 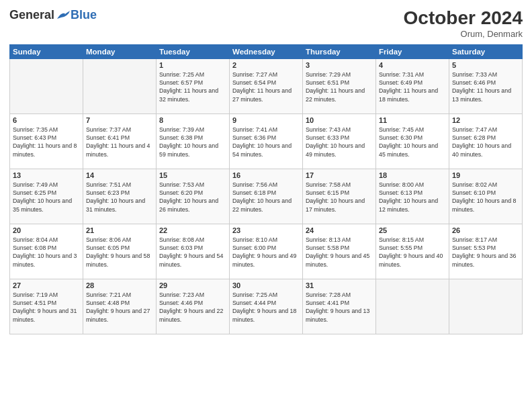 I want to click on calendar-cell: 4Sunrise: 7:31 AM Sunset: 6:49 PM Daylig…, so click(x=412, y=86).